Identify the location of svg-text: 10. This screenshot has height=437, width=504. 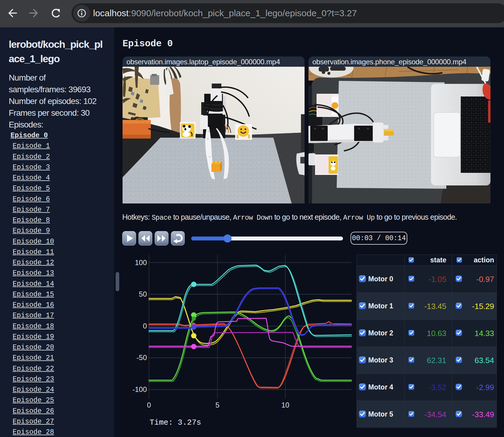
(285, 405).